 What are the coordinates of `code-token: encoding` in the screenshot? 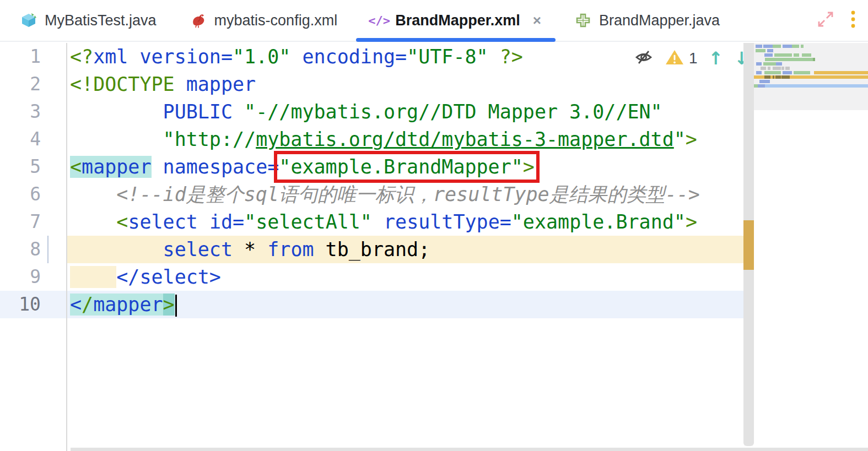 It's located at (348, 57).